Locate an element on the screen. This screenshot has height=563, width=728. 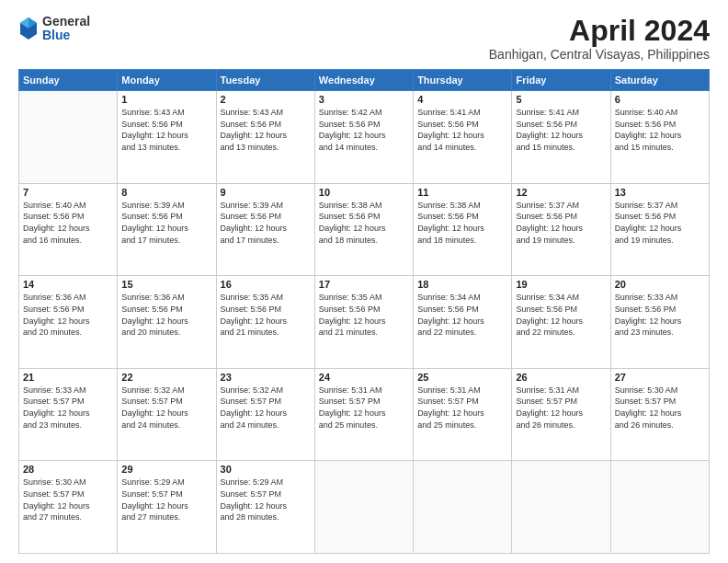
calendar-cell: 15Sunrise: 5:36 AM Sunset: 5:56 PM Dayli… is located at coordinates (167, 322).